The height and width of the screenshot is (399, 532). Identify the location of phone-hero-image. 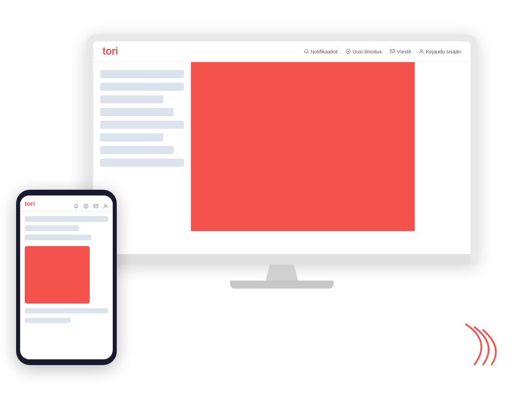
(58, 275).